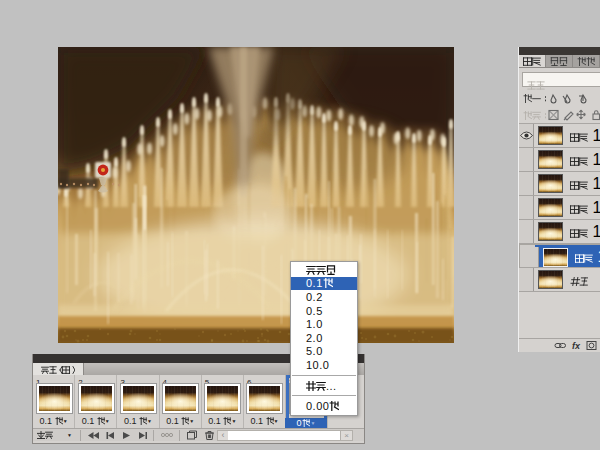 The height and width of the screenshot is (450, 600). Describe the element at coordinates (576, 346) in the screenshot. I see `svg-text: fx` at that location.